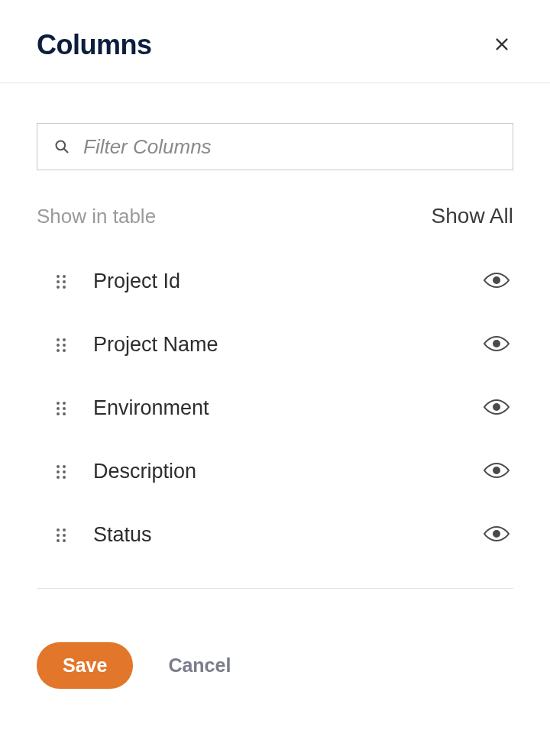  What do you see at coordinates (275, 638) in the screenshot?
I see `modal-footer: Save Cancel` at bounding box center [275, 638].